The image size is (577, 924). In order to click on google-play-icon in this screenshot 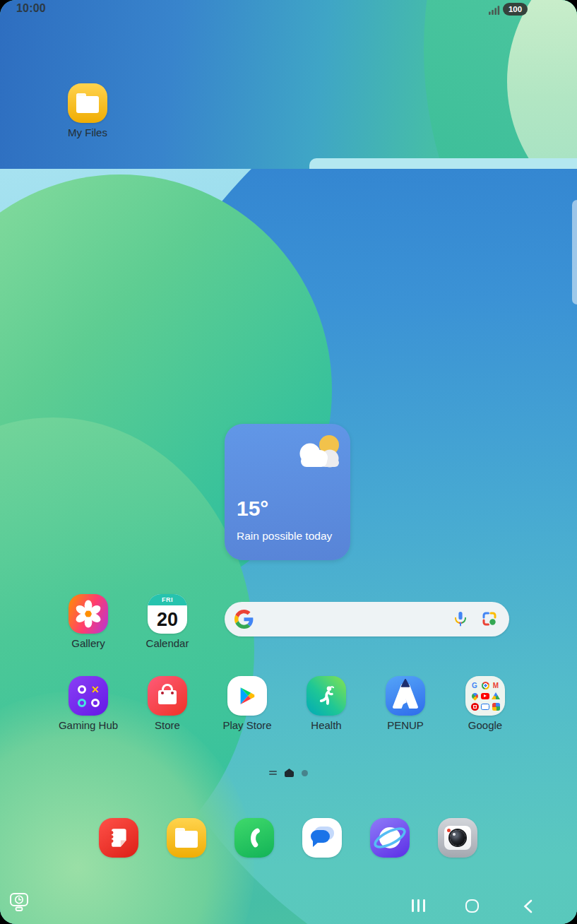, I will do `click(247, 696)`.